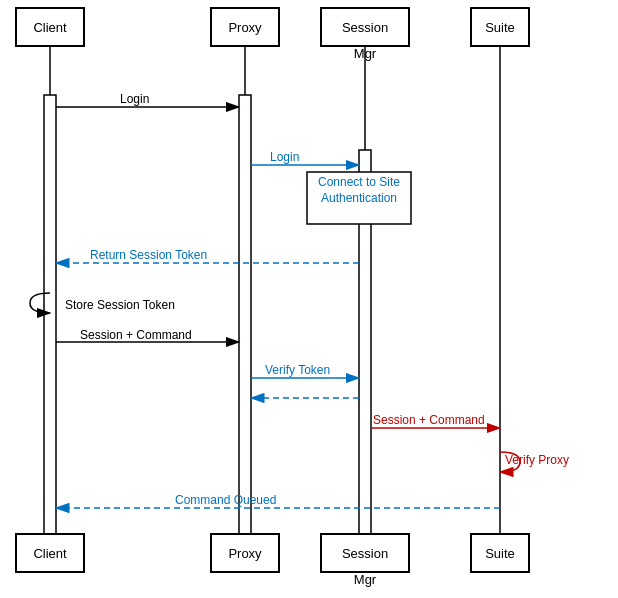  I want to click on actor-proxy-bottom: Proxy, so click(245, 553).